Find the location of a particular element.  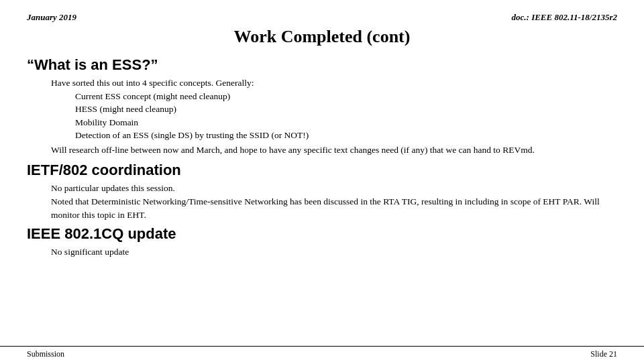

ietf-line-1: No particular updates this session. is located at coordinates (322, 188).